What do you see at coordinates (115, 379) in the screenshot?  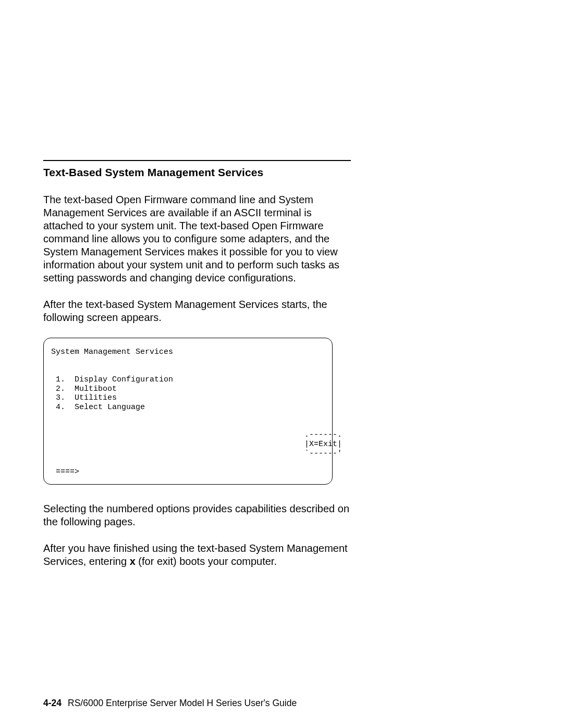 I see `terminal-option-1: 1. Display Configuration` at bounding box center [115, 379].